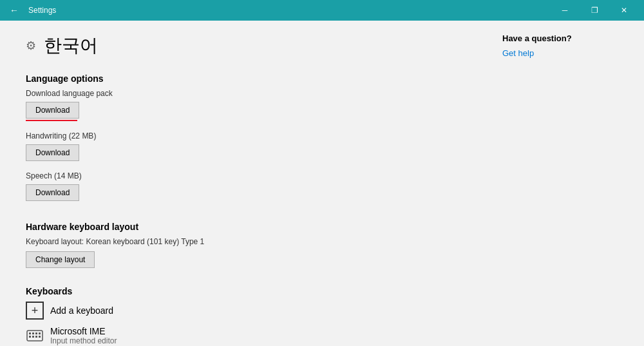 The width and height of the screenshot is (644, 346). What do you see at coordinates (31, 46) in the screenshot?
I see `gear-icon: ⚙` at bounding box center [31, 46].